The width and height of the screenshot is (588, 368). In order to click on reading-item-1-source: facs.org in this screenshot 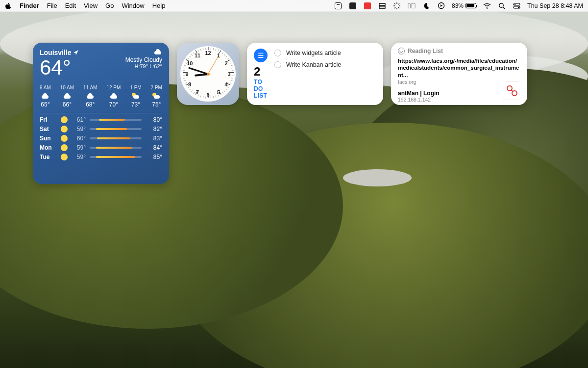, I will do `click(459, 82)`.